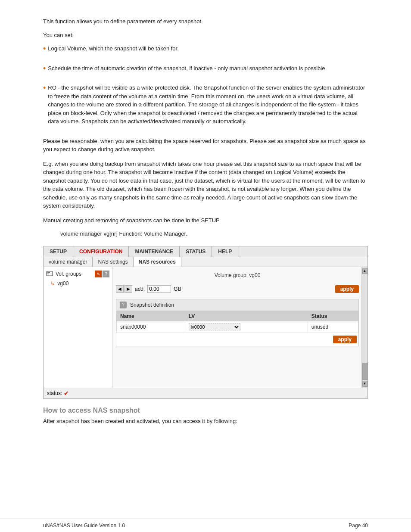 The image size is (411, 532). What do you see at coordinates (365, 371) in the screenshot?
I see `scroll-thumb` at bounding box center [365, 371].